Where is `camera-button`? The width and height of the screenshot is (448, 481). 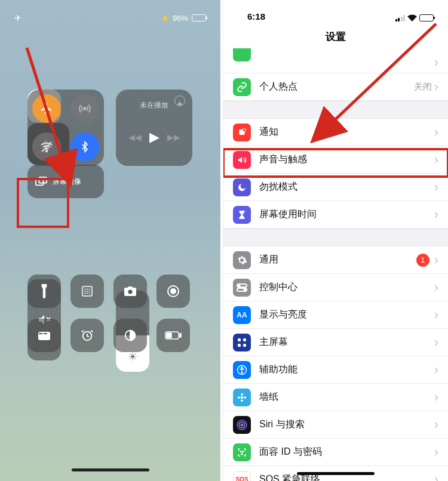 camera-button is located at coordinates (130, 291).